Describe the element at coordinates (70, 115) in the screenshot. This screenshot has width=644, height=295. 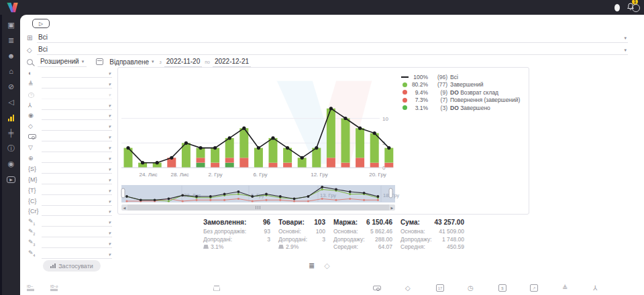
I see `filter-row: ◉▾` at that location.